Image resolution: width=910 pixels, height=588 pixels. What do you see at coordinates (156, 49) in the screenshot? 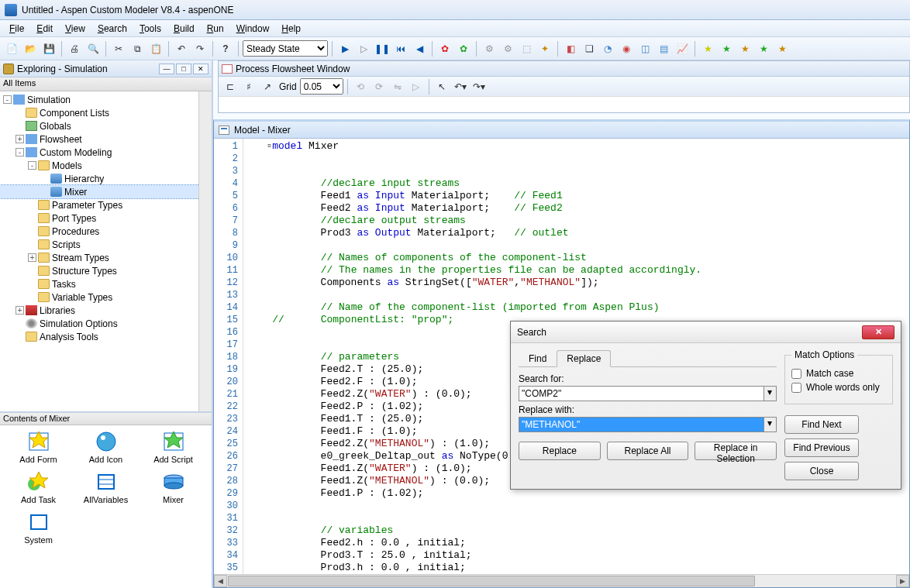
I see `paste-button: 📋` at bounding box center [156, 49].